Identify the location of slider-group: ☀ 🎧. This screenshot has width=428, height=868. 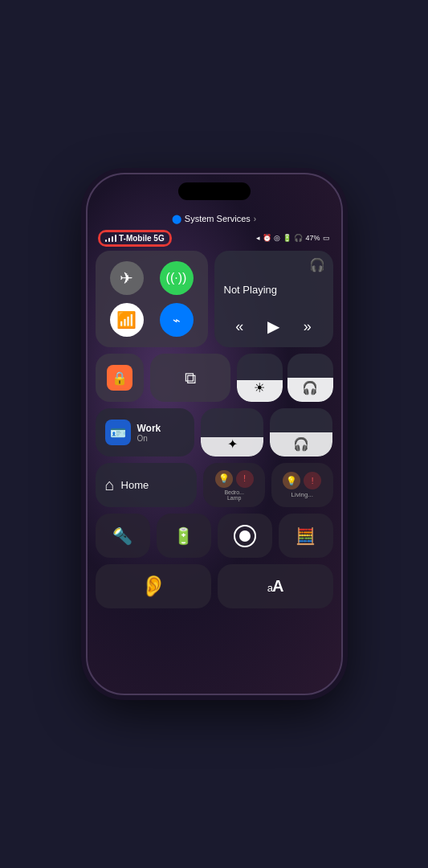
(285, 378).